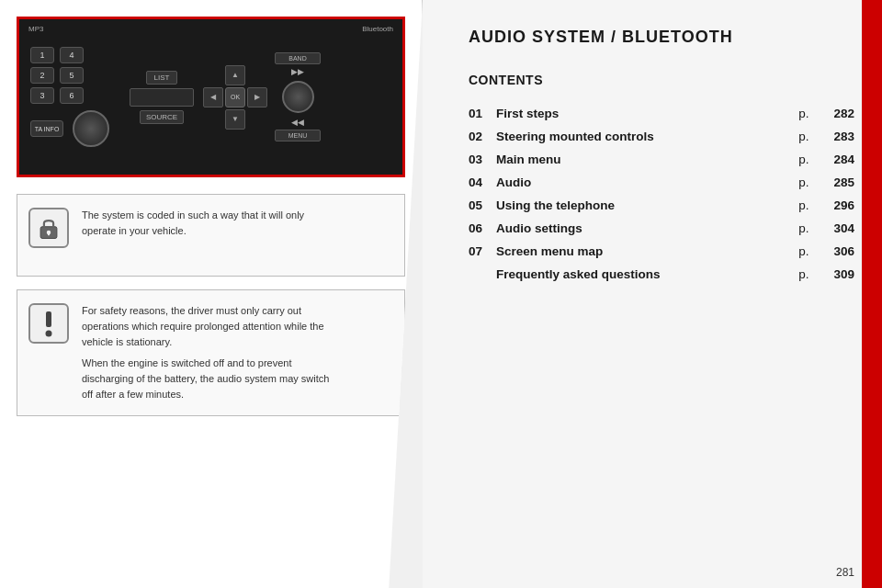 The image size is (882, 588). I want to click on warning-text-1: For safety reasons, the driver must only…, so click(237, 311).